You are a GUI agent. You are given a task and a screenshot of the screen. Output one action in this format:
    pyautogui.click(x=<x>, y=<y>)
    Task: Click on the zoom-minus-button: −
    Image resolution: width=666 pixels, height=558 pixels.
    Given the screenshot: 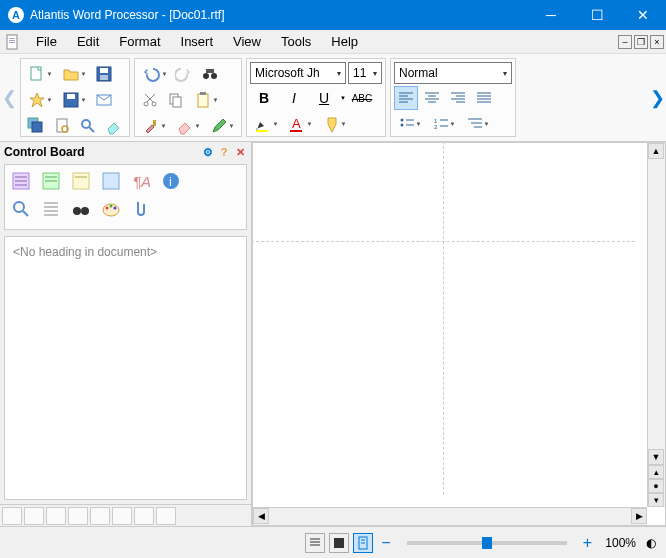 What is the action you would take?
    pyautogui.click(x=386, y=543)
    